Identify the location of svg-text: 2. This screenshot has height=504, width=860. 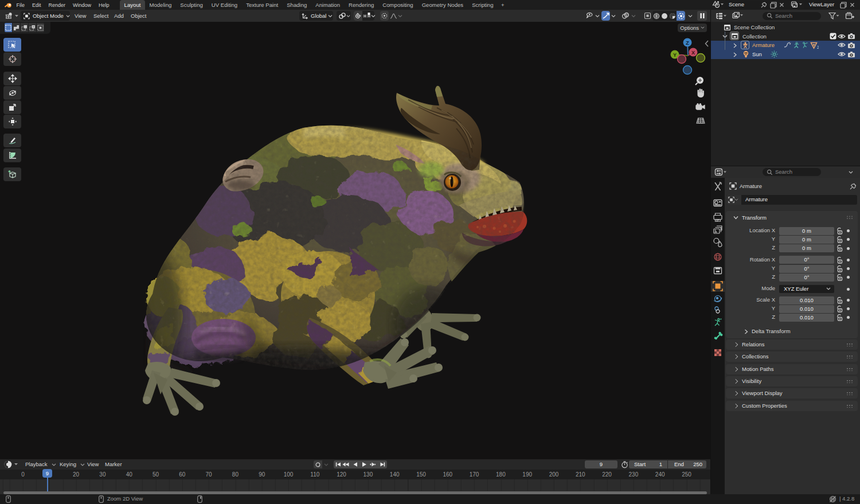
(818, 47).